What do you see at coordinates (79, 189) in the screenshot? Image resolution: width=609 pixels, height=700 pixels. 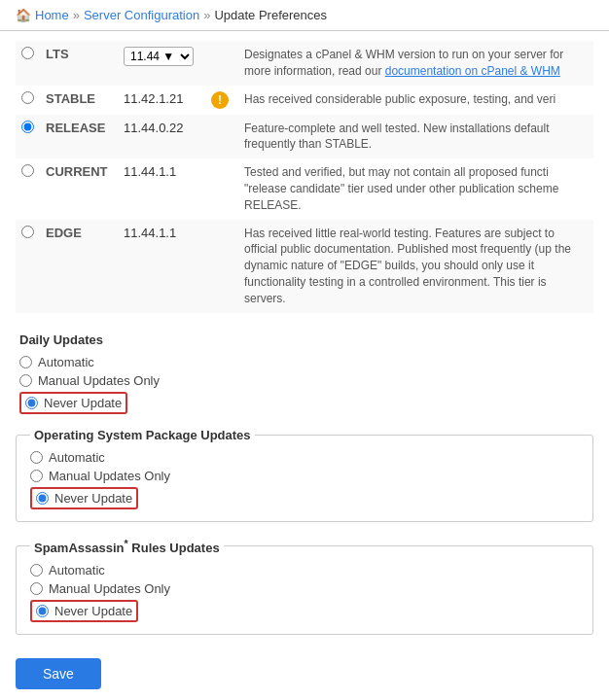 I see `version-name-current: CURRENT` at bounding box center [79, 189].